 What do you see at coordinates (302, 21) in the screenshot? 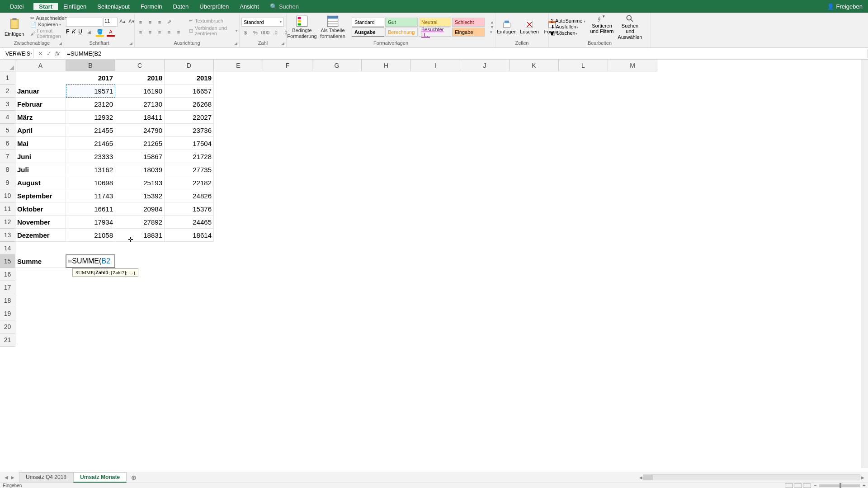
I see `conditional-format-icon` at bounding box center [302, 21].